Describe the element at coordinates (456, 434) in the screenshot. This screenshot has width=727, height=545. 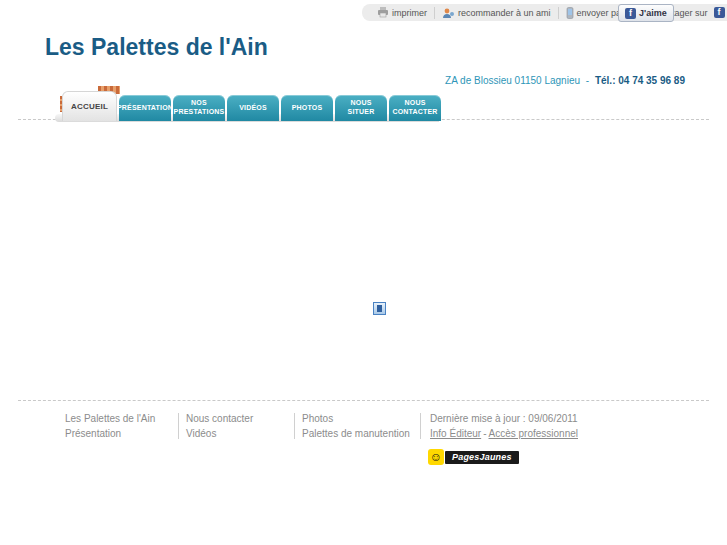
I see `info-editeur-link: Info Éditeur` at that location.